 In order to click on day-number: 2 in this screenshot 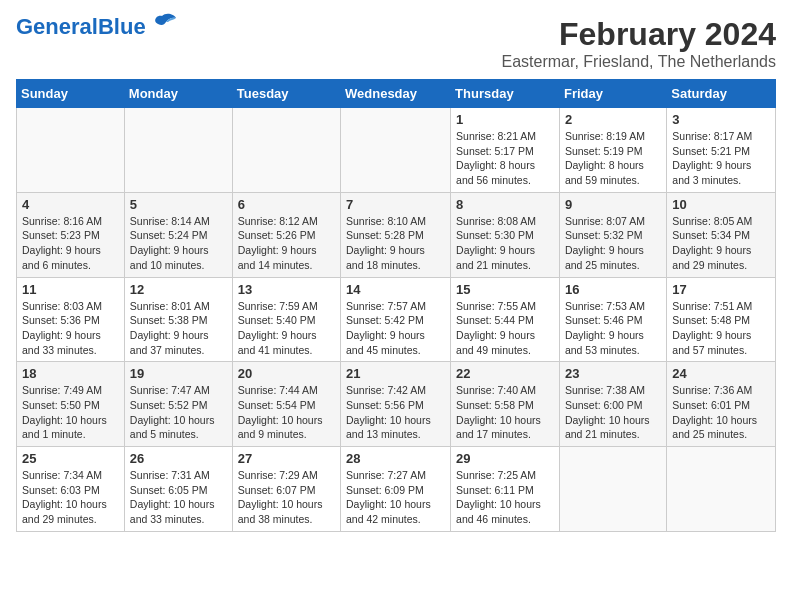, I will do `click(613, 120)`.